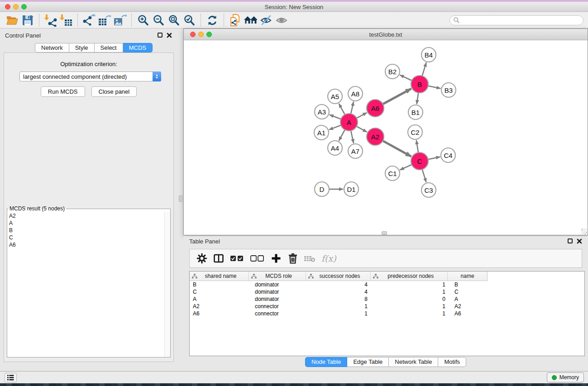  I want to click on column-header-name: name, so click(467, 276).